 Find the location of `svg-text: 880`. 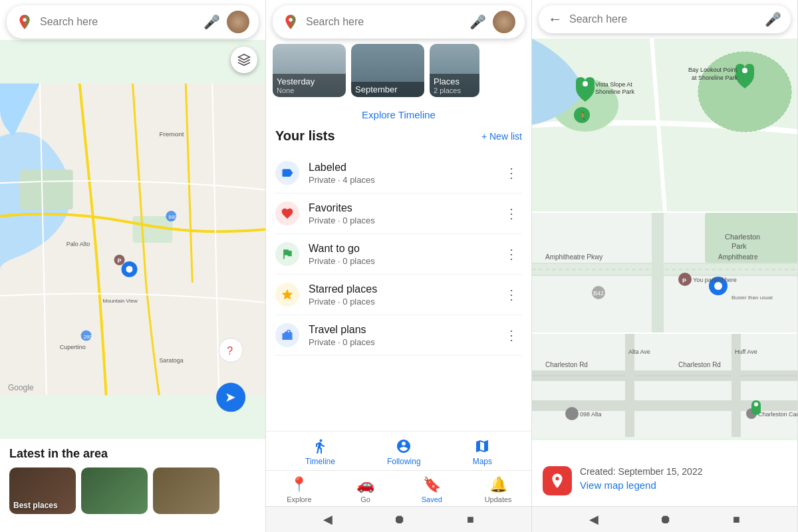

svg-text: 880 is located at coordinates (173, 217).